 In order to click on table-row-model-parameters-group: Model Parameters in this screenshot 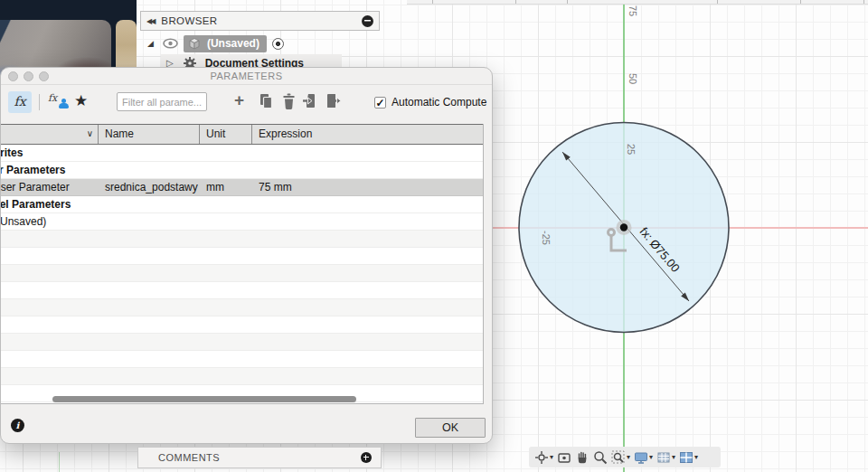, I will do `click(242, 204)`.